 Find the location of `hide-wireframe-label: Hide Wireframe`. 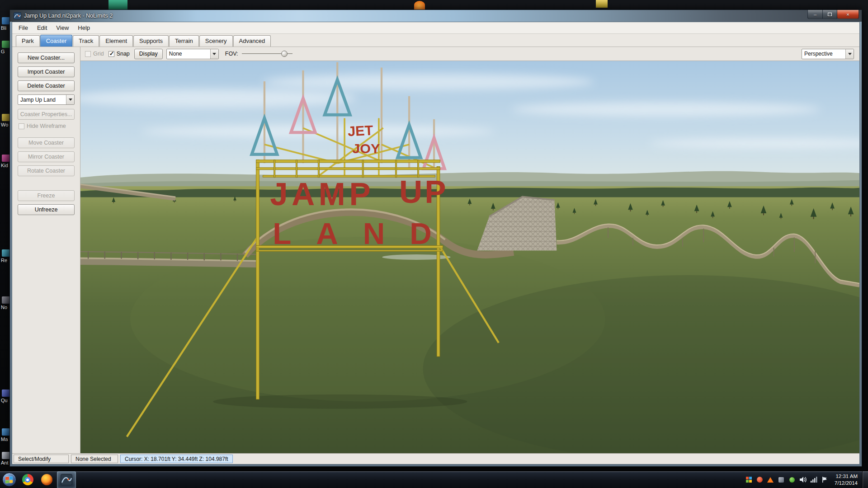

hide-wireframe-label: Hide Wireframe is located at coordinates (46, 126).